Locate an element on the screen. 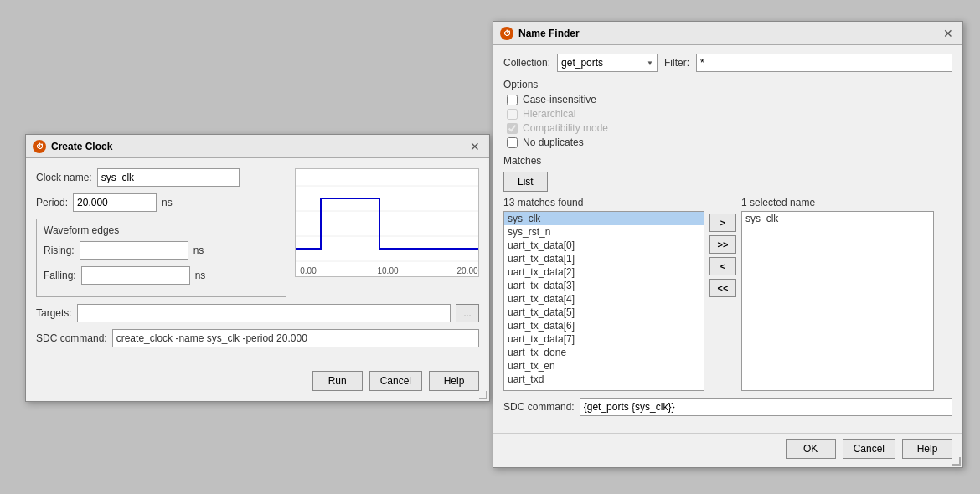  targets-input is located at coordinates (264, 313).